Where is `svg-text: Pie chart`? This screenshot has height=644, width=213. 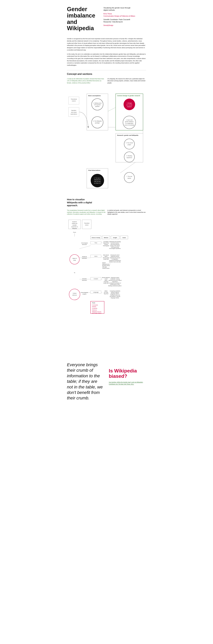 svg-text: Pie chart is located at coordinates (106, 292).